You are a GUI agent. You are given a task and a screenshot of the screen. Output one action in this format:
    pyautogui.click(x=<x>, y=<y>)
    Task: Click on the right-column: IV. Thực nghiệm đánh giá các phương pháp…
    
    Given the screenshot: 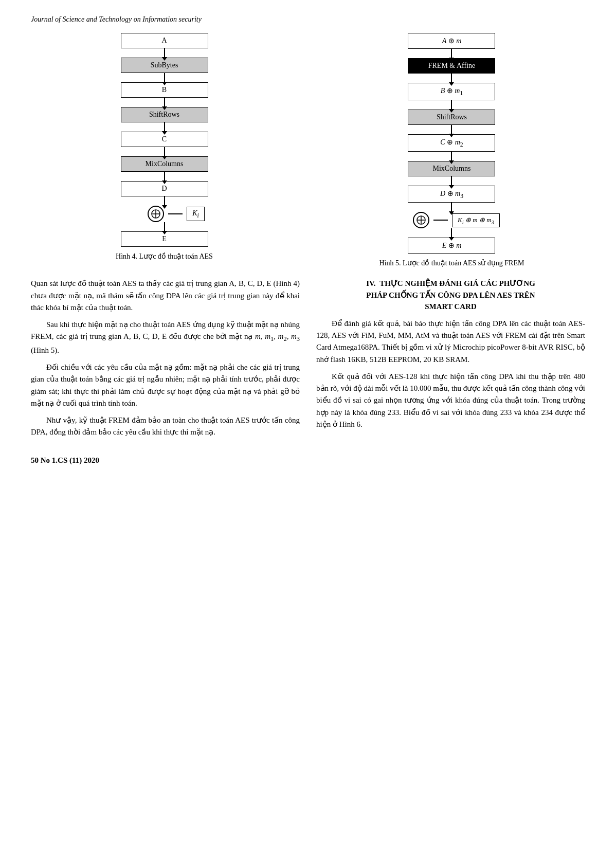 What is the action you would take?
    pyautogui.click(x=450, y=360)
    